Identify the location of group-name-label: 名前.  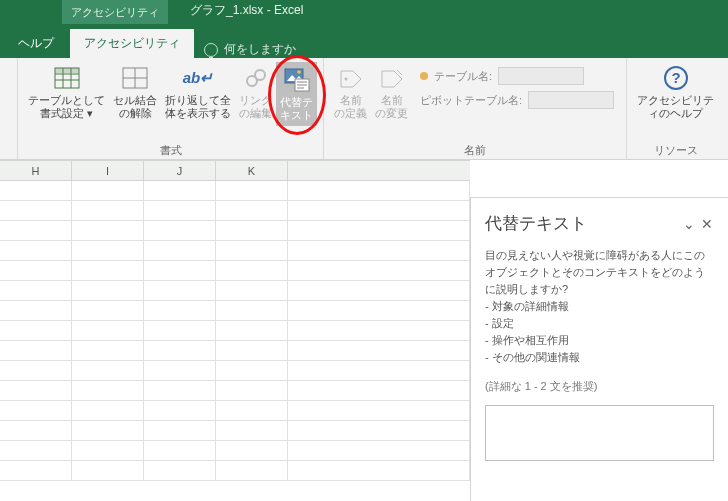
(475, 151).